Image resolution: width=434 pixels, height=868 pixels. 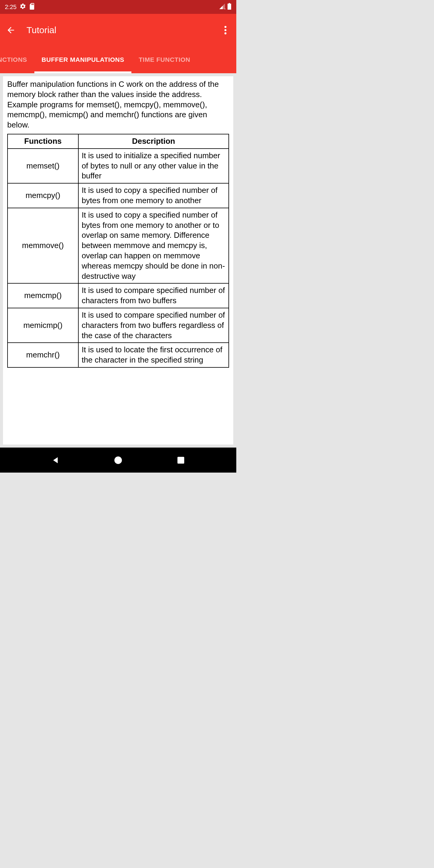 What do you see at coordinates (83, 60) in the screenshot?
I see `tab-buffer-manipulations: BUFFER MANIPULATIONS` at bounding box center [83, 60].